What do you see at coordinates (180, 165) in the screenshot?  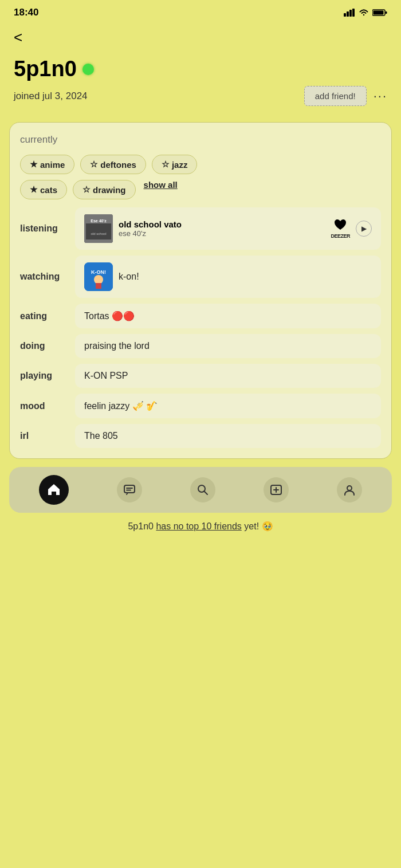 I see `tag-label-jazz: jazz` at bounding box center [180, 165].